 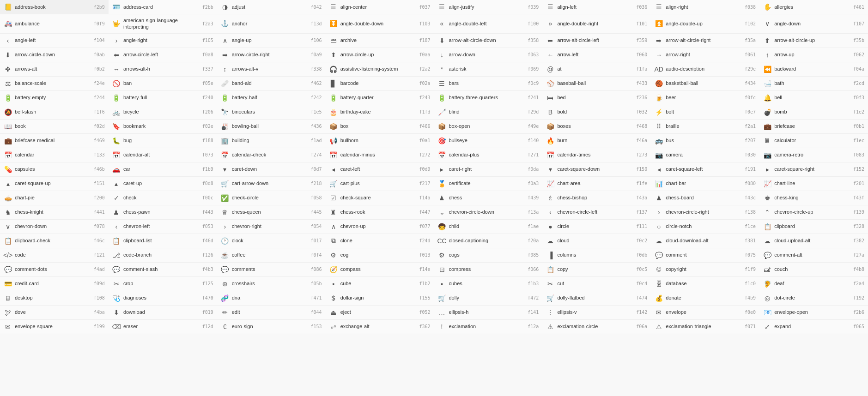 What do you see at coordinates (272, 198) in the screenshot?
I see `icon-cell-check-circle: ✅check-circlef058` at bounding box center [272, 198].